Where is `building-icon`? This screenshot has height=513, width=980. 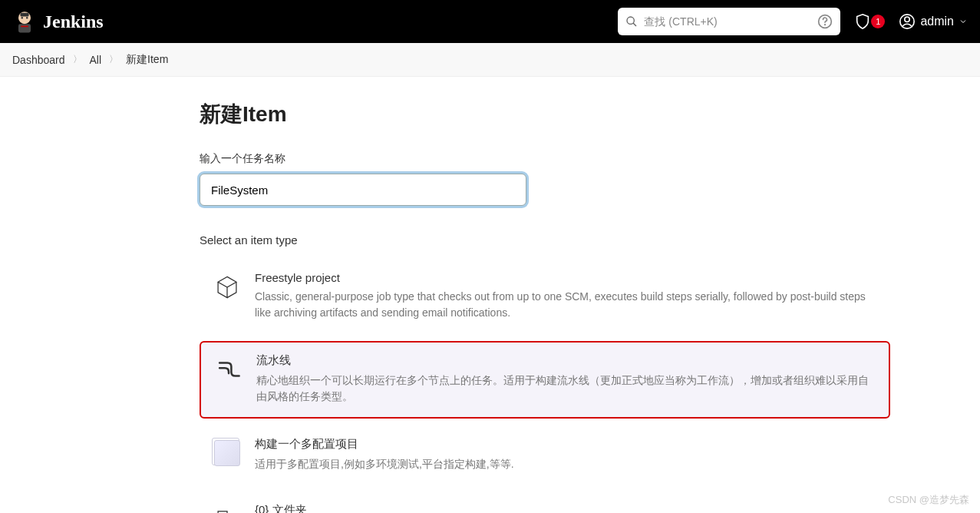 building-icon is located at coordinates (227, 510).